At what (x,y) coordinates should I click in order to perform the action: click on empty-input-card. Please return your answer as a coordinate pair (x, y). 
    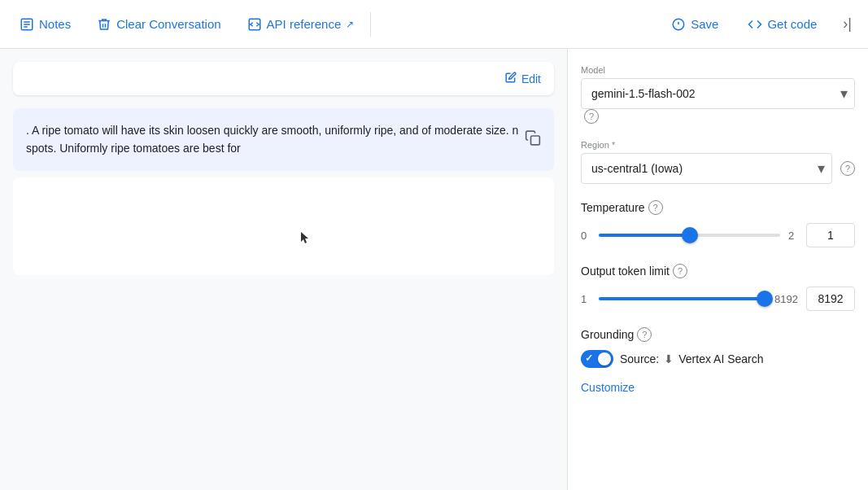
    Looking at the image, I should click on (283, 226).